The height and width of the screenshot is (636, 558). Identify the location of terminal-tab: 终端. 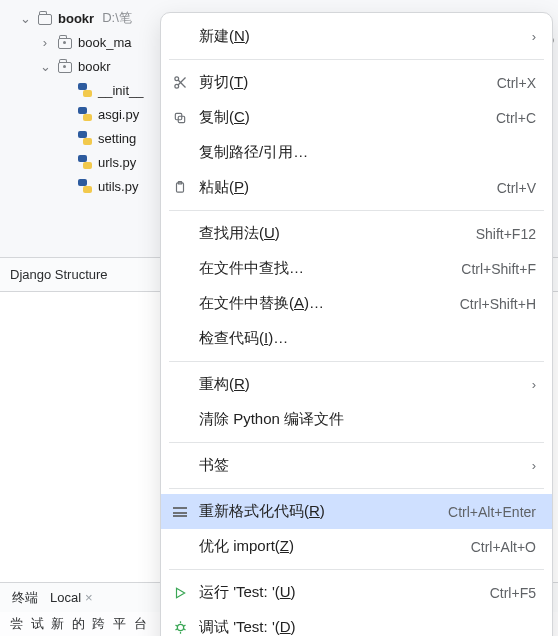
(25, 598).